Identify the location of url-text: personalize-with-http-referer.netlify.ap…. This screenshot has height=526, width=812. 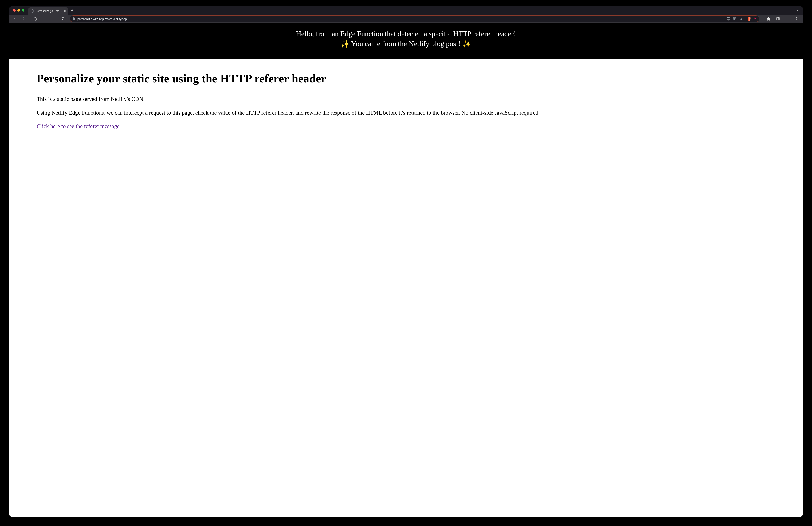
(190, 19).